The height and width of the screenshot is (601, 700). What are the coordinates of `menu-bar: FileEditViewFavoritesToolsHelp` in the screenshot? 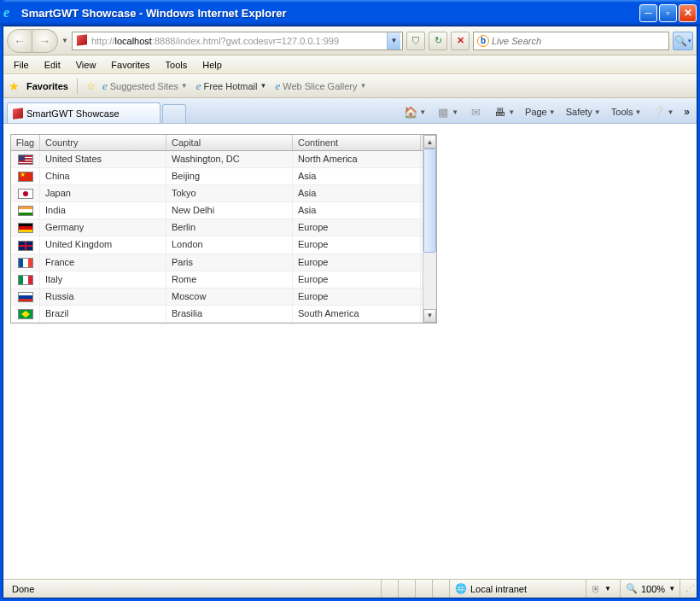 It's located at (350, 65).